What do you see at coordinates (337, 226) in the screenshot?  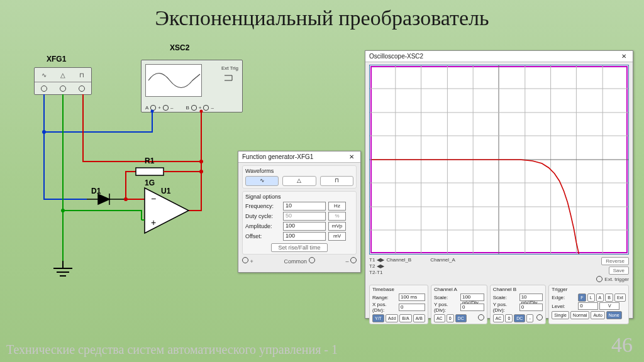 I see `amplitude-unit: mVp` at bounding box center [337, 226].